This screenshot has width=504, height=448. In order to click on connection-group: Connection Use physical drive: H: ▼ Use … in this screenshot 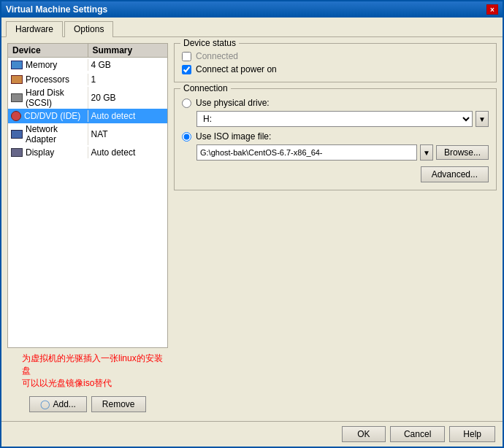, I will do `click(335, 139)`.